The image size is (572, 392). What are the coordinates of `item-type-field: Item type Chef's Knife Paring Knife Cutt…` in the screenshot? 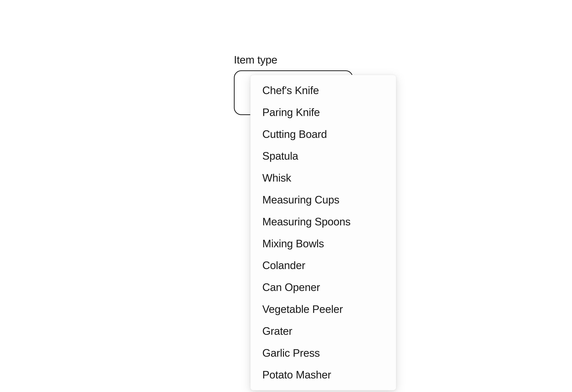 It's located at (293, 84).